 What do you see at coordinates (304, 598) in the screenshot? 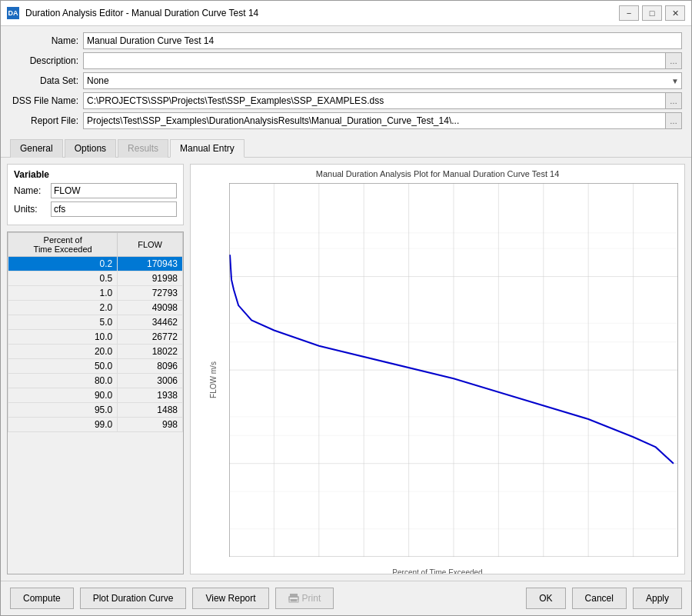
I see `print-button: Print` at bounding box center [304, 598].